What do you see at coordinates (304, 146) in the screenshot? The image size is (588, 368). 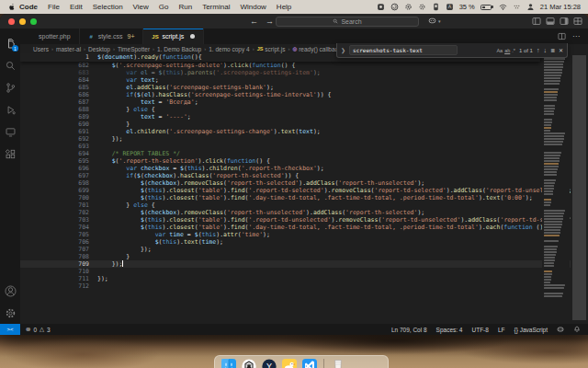 I see `code-line-693: 693` at bounding box center [304, 146].